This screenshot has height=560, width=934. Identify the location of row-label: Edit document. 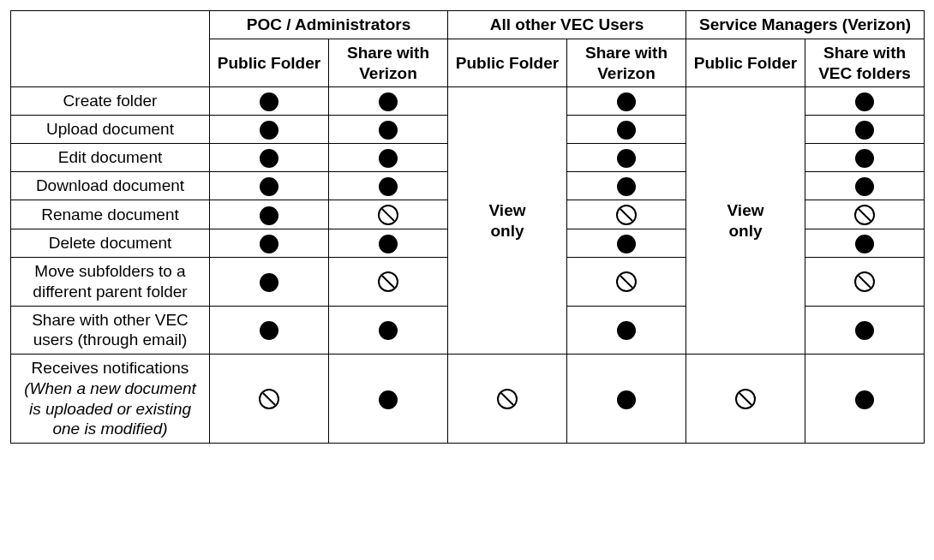
(111, 158).